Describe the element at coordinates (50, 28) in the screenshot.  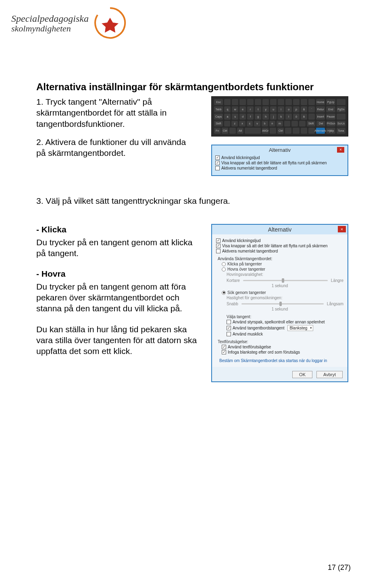
I see `brand-line2: skolmyndigheten` at that location.